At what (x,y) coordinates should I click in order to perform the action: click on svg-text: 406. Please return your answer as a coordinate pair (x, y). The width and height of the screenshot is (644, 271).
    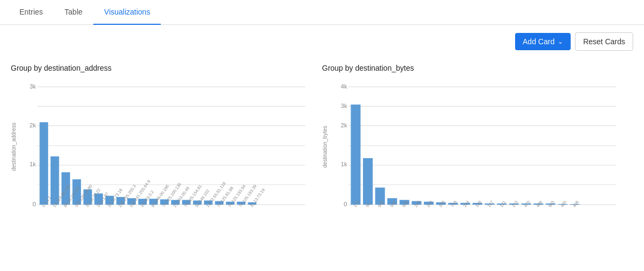
    Looking at the image, I should click on (576, 204).